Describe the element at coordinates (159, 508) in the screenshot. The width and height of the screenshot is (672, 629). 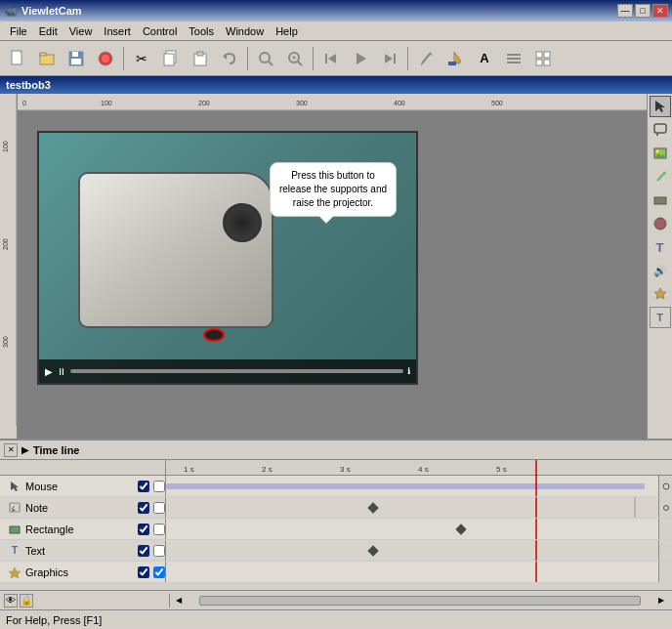
I see `note-track-visibility` at that location.